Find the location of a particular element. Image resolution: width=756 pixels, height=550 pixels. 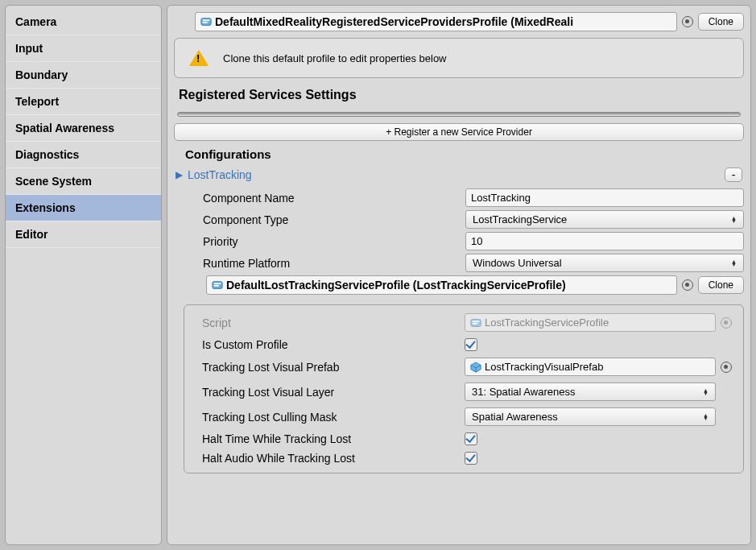

tracking-lost-layer-label: Tracking Lost Visual Layer is located at coordinates (331, 392).